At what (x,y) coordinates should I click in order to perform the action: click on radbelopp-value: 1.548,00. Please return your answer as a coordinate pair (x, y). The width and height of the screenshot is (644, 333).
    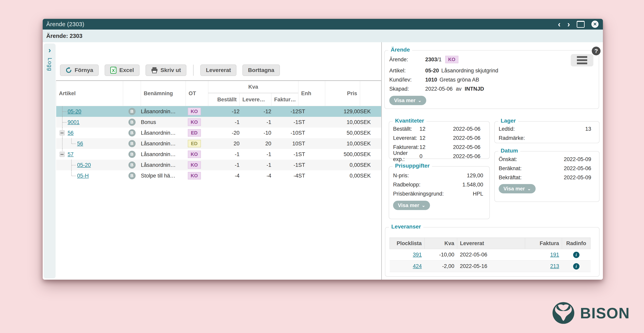
    Looking at the image, I should click on (473, 185).